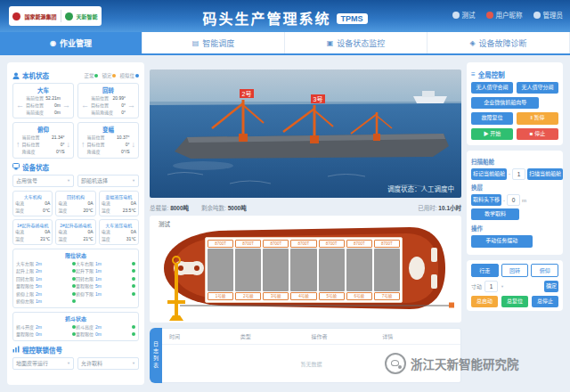  Describe the element at coordinates (504, 14) in the screenshot. I see `user-nickname-item: 用户昵称` at that location.